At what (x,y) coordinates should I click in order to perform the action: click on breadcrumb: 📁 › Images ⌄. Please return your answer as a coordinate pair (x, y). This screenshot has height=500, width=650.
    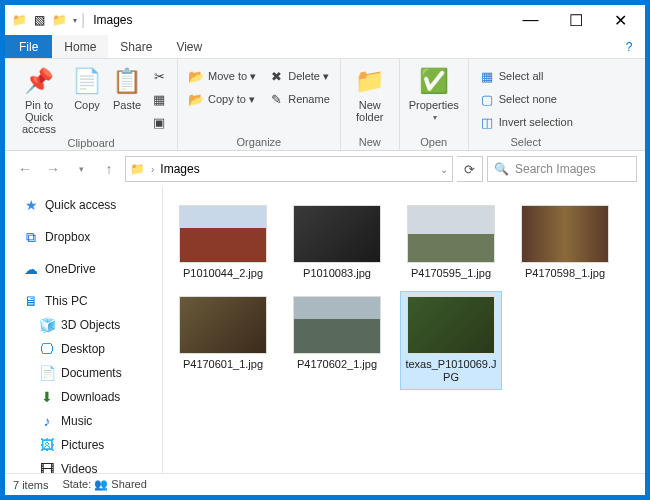
    Looking at the image, I should click on (289, 169).